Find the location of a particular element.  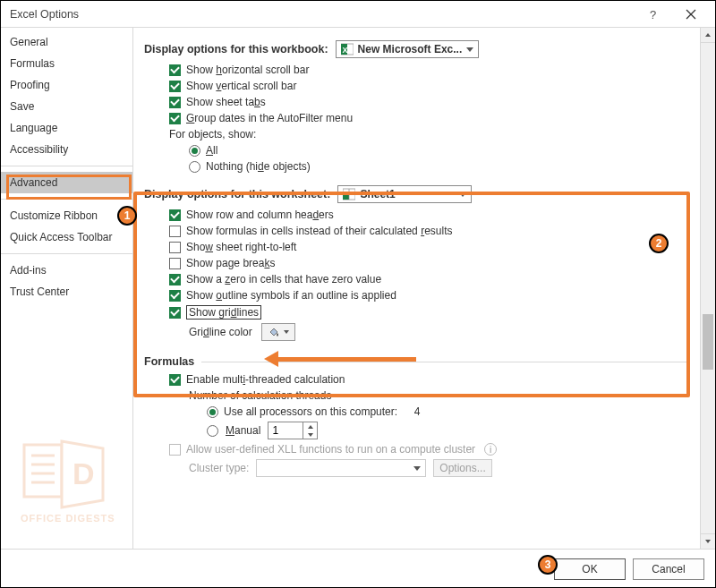

cluster-type-combo is located at coordinates (341, 468).